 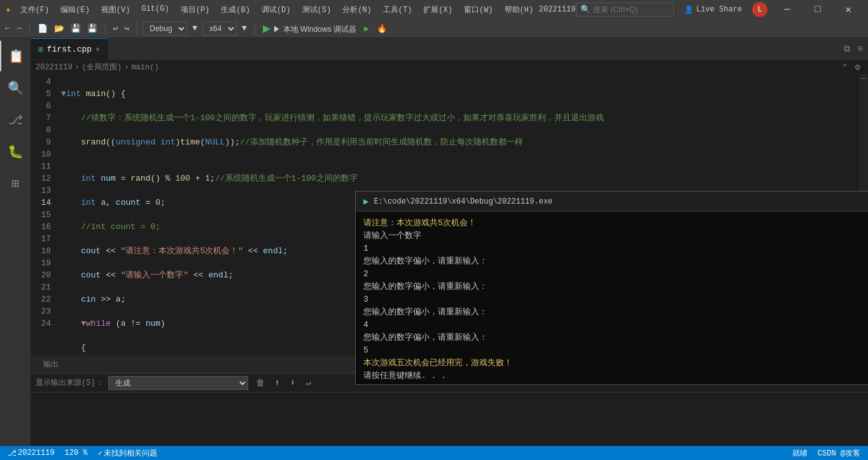 What do you see at coordinates (458, 118) in the screenshot?
I see `code-line-5: //猜数字：系统随机生成一个1-100之间的数字，玩家进行猜测，如果猜错，提示玩…` at bounding box center [458, 118].